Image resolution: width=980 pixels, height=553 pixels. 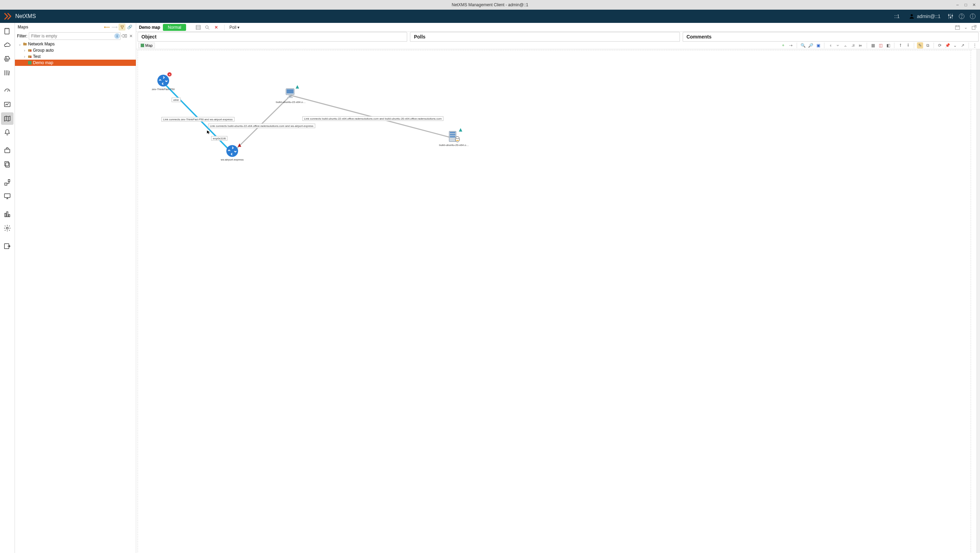 What do you see at coordinates (880, 46) in the screenshot?
I see `snap-icon: ◫` at bounding box center [880, 46].